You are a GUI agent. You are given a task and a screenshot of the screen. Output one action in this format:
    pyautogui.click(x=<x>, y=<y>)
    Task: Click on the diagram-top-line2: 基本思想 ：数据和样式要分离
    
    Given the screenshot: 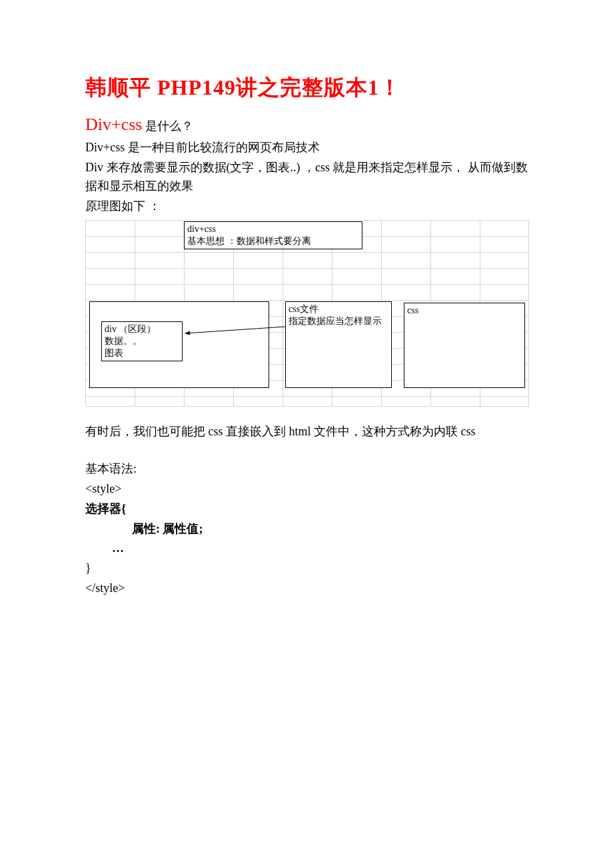 What is the action you would take?
    pyautogui.click(x=273, y=241)
    